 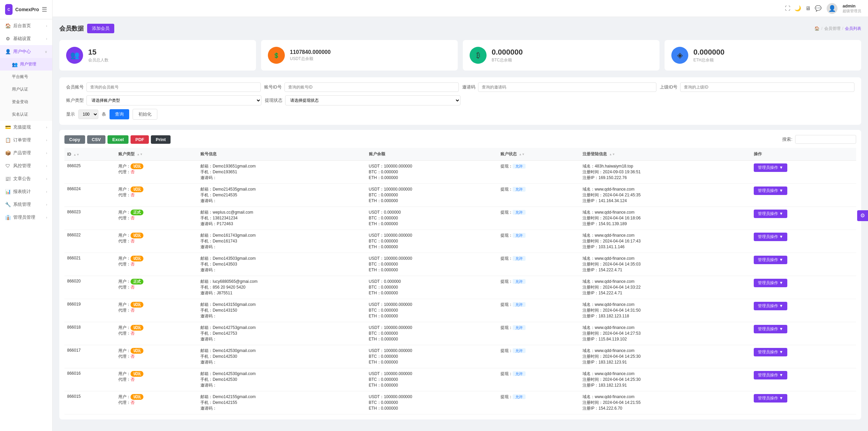 What do you see at coordinates (665, 311) in the screenshot?
I see `cell-reg-6: 域名：www.qdd-finance.com 注册时间：2024-04-04 1…` at bounding box center [665, 311].